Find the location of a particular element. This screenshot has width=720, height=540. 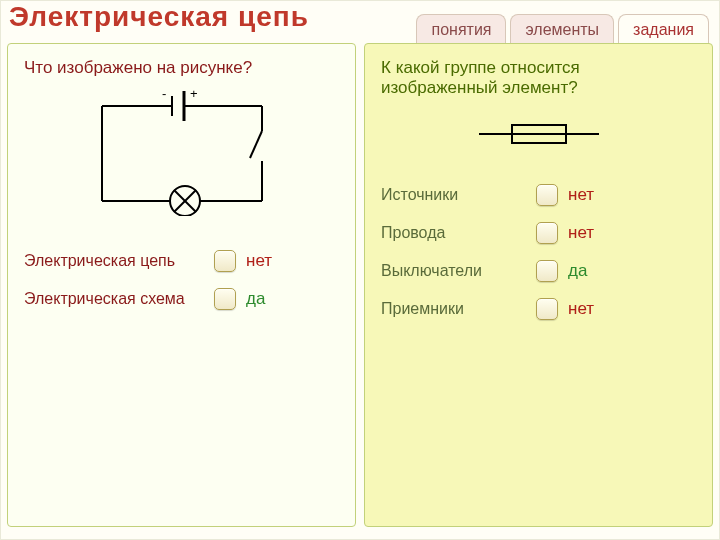

option-row: Выключатели да is located at coordinates (538, 271).